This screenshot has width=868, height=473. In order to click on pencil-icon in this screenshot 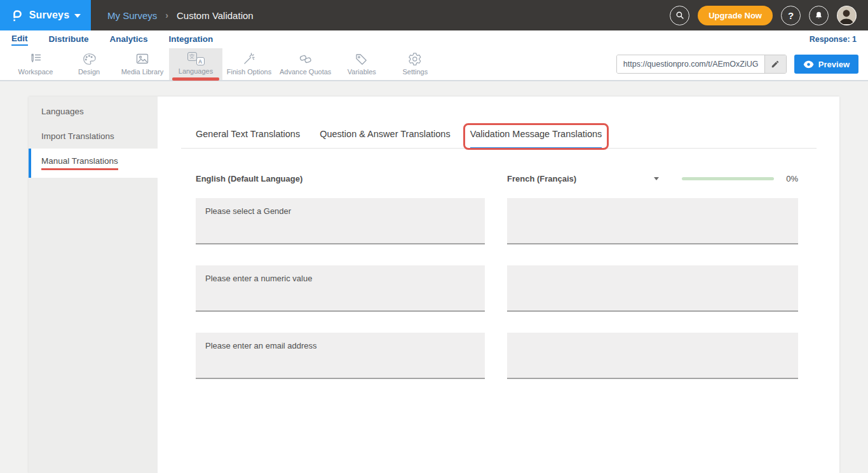, I will do `click(775, 64)`.